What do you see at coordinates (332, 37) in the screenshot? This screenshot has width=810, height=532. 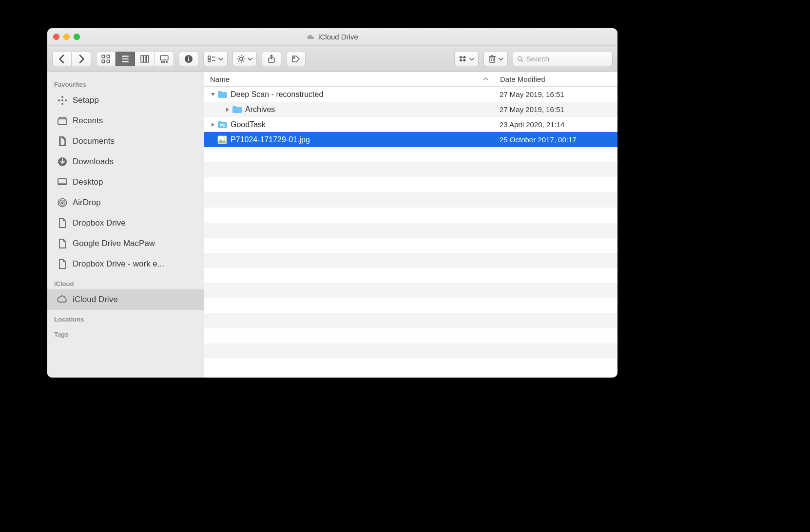 I see `titlebar: iCloud Drive` at bounding box center [332, 37].